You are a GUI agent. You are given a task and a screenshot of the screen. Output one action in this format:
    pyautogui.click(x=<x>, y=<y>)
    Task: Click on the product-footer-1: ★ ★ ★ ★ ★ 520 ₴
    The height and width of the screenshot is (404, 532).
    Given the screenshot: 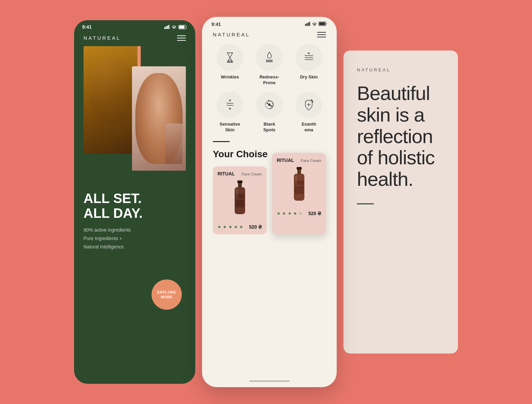 What is the action you would take?
    pyautogui.click(x=240, y=227)
    